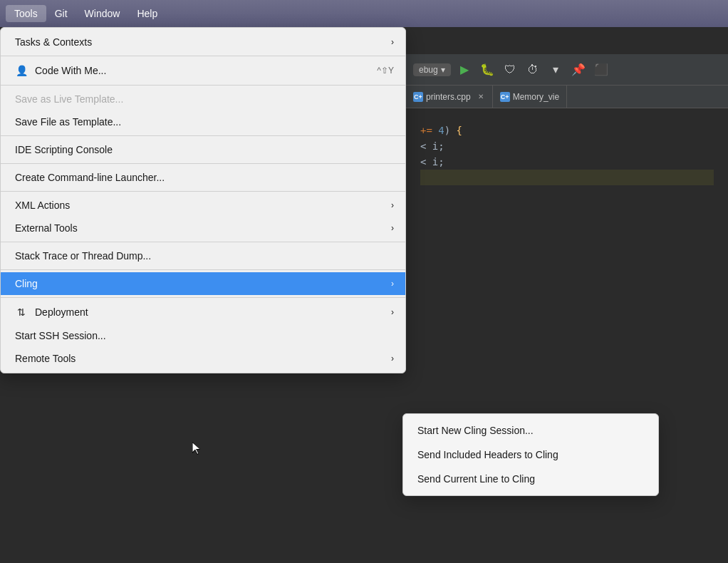 The height and width of the screenshot is (563, 728). What do you see at coordinates (449, 97) in the screenshot?
I see `tab-label: printers.cpp` at bounding box center [449, 97].